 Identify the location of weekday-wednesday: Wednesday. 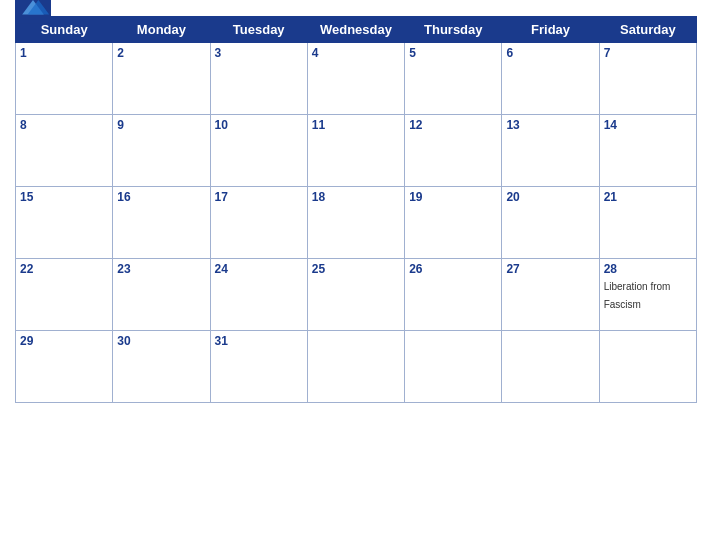
(356, 30).